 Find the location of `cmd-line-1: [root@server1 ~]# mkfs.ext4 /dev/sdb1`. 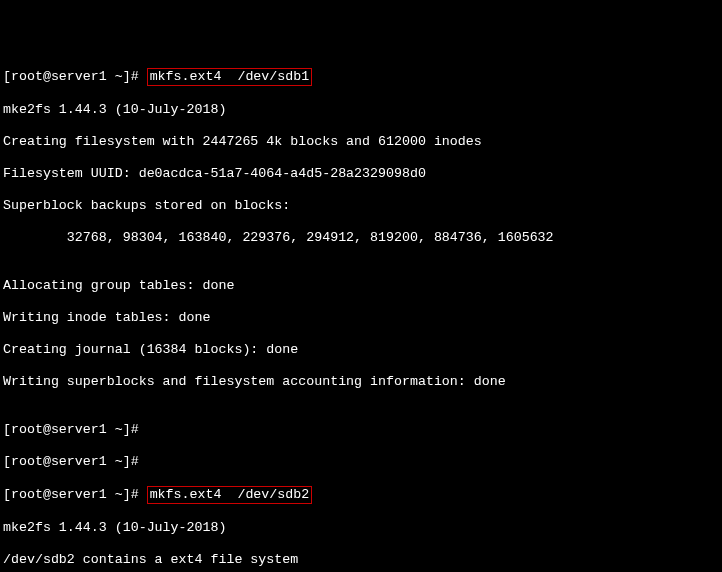

cmd-line-1: [root@server1 ~]# mkfs.ext4 /dev/sdb1 is located at coordinates (361, 77).